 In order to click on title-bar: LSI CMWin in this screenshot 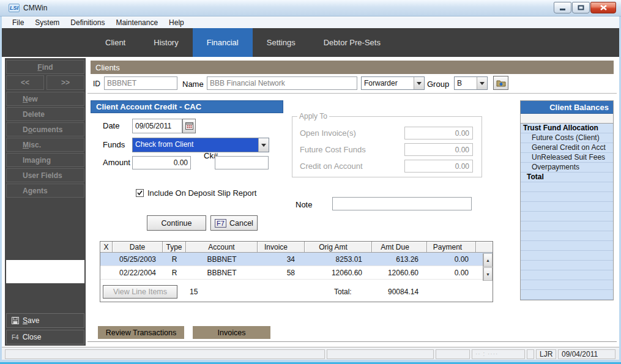, I will do `click(311, 9)`.